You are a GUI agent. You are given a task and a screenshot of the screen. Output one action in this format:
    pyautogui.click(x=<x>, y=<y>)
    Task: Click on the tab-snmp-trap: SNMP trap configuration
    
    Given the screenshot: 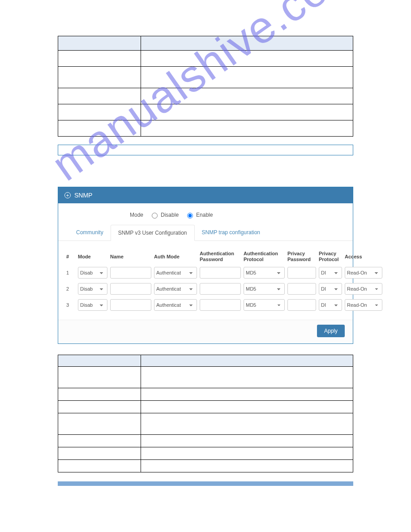 What is the action you would take?
    pyautogui.click(x=231, y=233)
    